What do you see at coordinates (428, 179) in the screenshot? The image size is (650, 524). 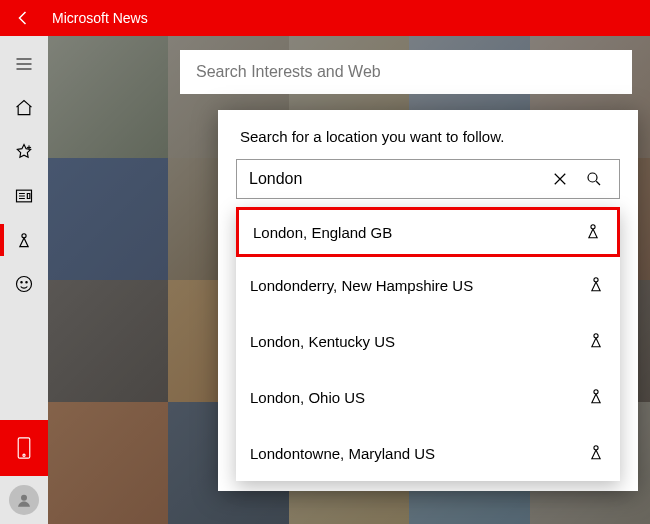 I see `location-input-box` at bounding box center [428, 179].